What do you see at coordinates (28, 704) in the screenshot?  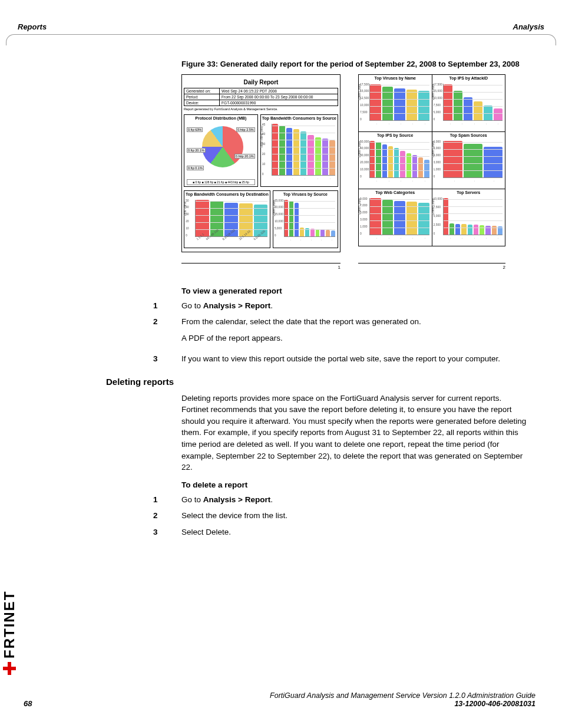 I see `page-number: 68` at bounding box center [28, 704].